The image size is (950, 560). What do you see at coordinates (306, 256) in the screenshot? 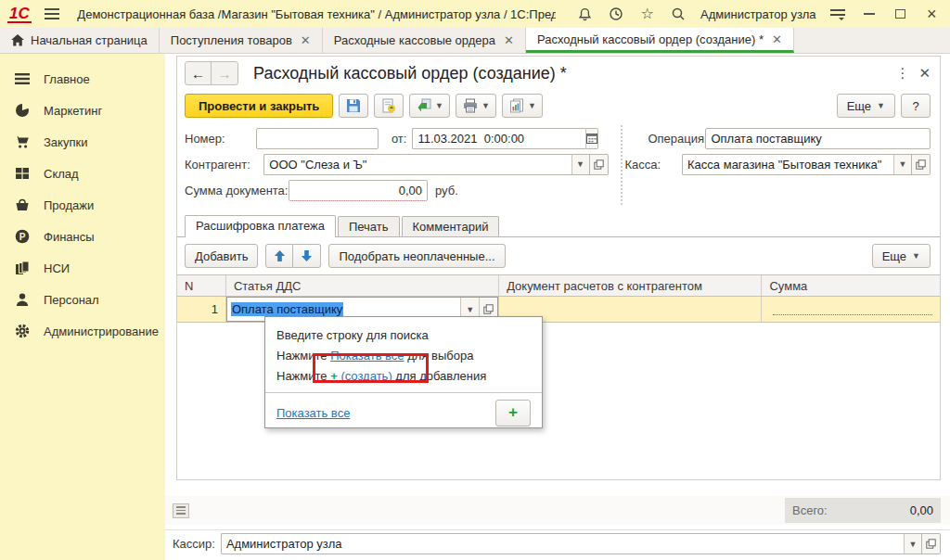
I see `arrow-down-icon` at bounding box center [306, 256].